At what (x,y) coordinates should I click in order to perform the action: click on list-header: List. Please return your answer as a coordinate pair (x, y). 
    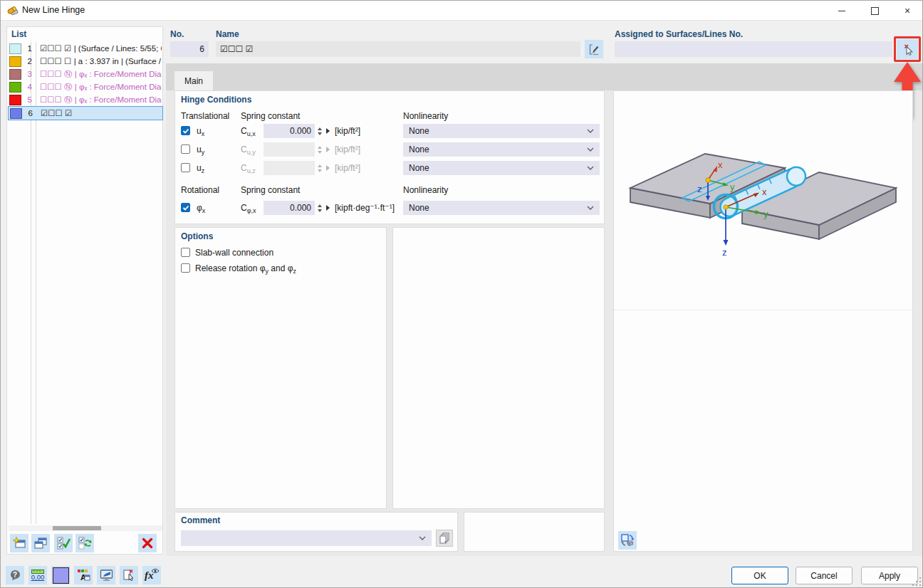
    Looking at the image, I should click on (19, 34).